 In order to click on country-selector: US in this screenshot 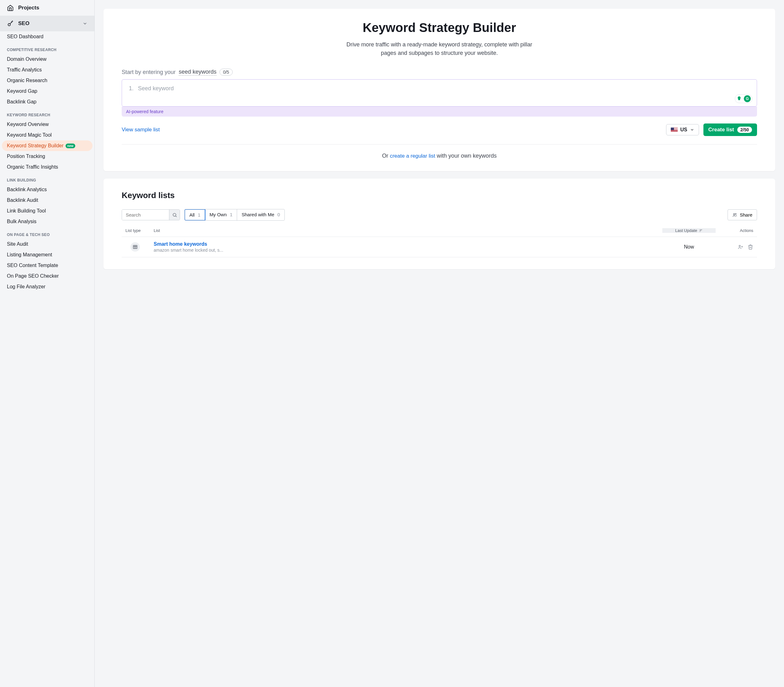, I will do `click(683, 130)`.